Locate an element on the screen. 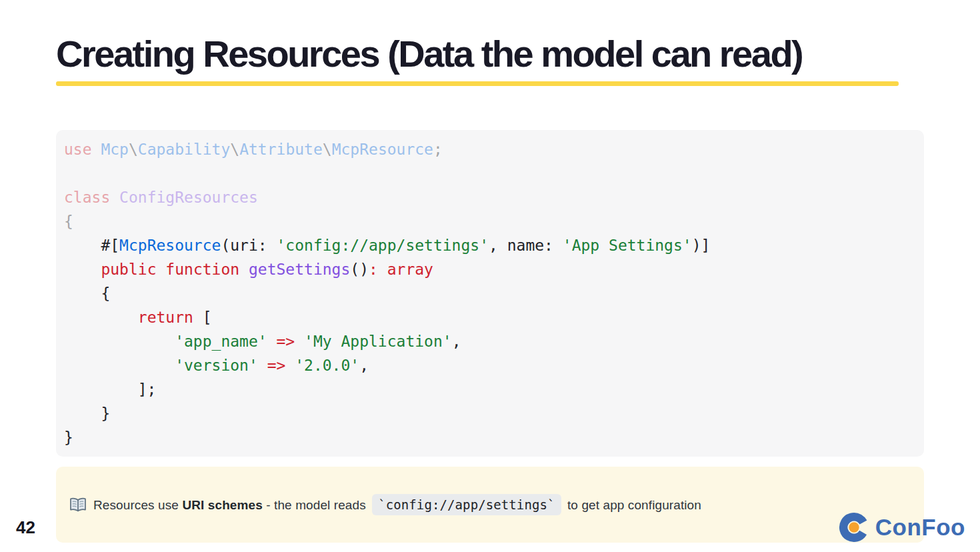 The image size is (980, 552). code-line is located at coordinates (489, 173).